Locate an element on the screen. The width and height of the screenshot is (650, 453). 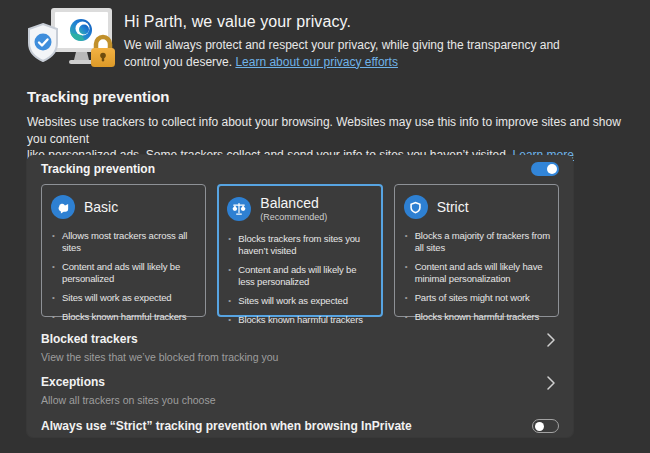
shield-check-icon is located at coordinates (43, 42).